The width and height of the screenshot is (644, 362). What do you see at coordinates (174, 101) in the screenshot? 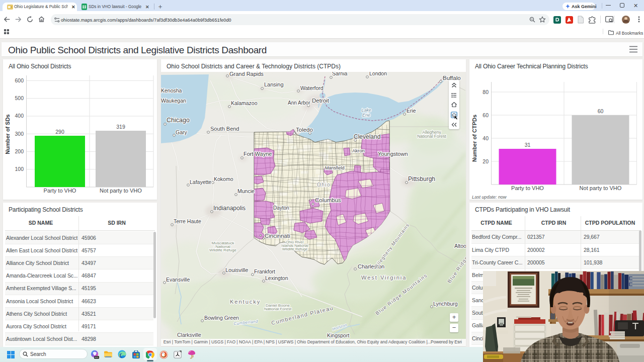
I see `svg-text: Waukegan` at bounding box center [174, 101].